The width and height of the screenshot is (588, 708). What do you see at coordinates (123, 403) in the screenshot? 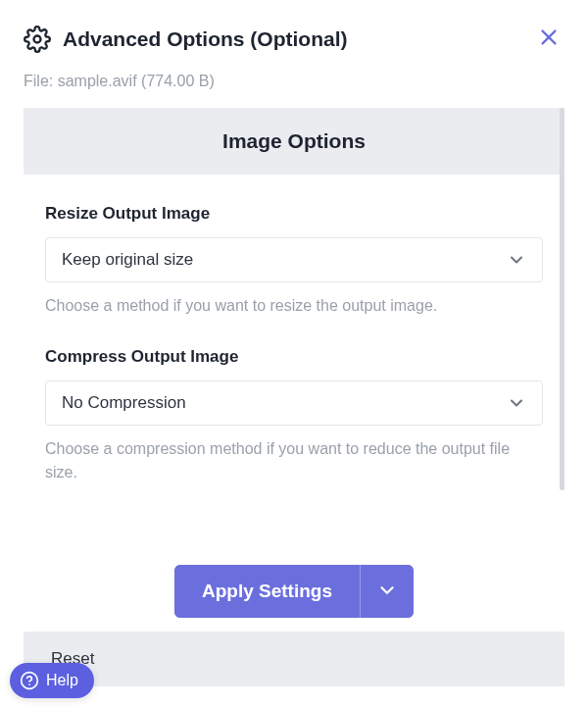
I see `compress-select-value: No Compression` at bounding box center [123, 403].